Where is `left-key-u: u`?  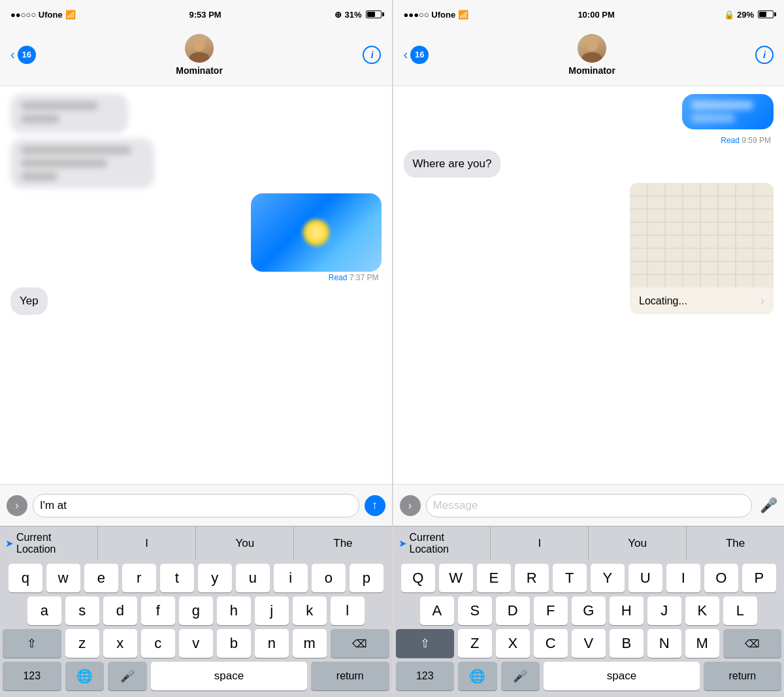 left-key-u: u is located at coordinates (253, 578).